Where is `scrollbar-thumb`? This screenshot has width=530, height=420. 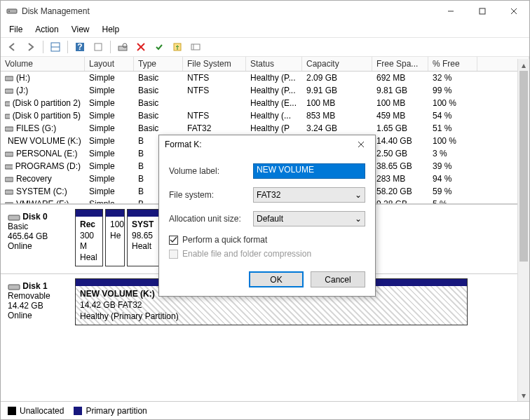
scrollbar-thumb is located at coordinates (524, 166).